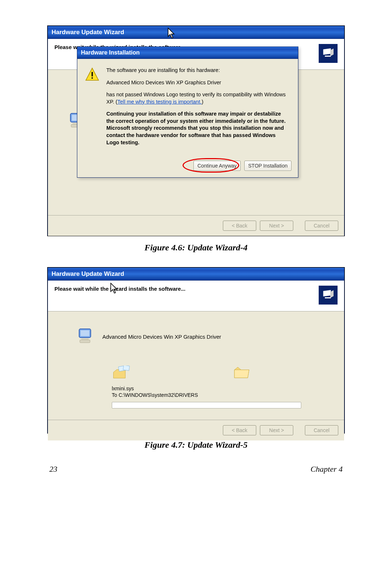  I want to click on progress-bar, so click(207, 405).